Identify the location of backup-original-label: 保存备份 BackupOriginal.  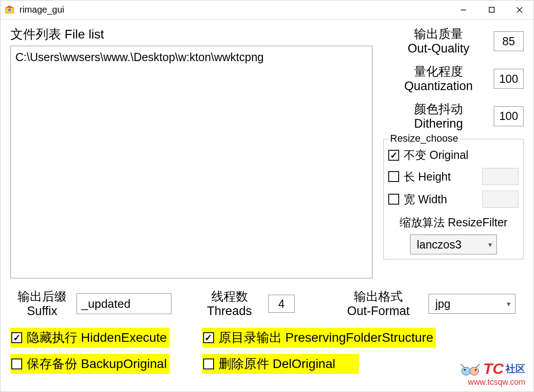
(97, 364).